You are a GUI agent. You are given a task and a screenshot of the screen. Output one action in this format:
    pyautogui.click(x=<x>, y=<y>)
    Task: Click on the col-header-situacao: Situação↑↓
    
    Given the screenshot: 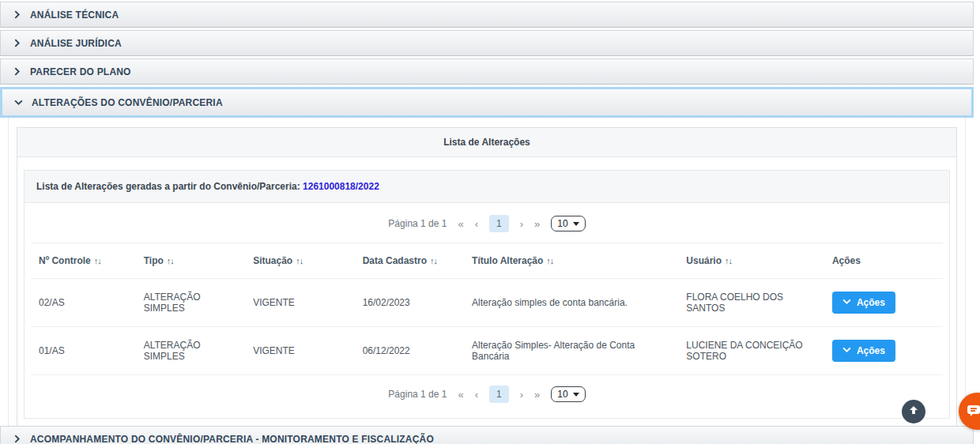 What is the action you would take?
    pyautogui.click(x=300, y=261)
    